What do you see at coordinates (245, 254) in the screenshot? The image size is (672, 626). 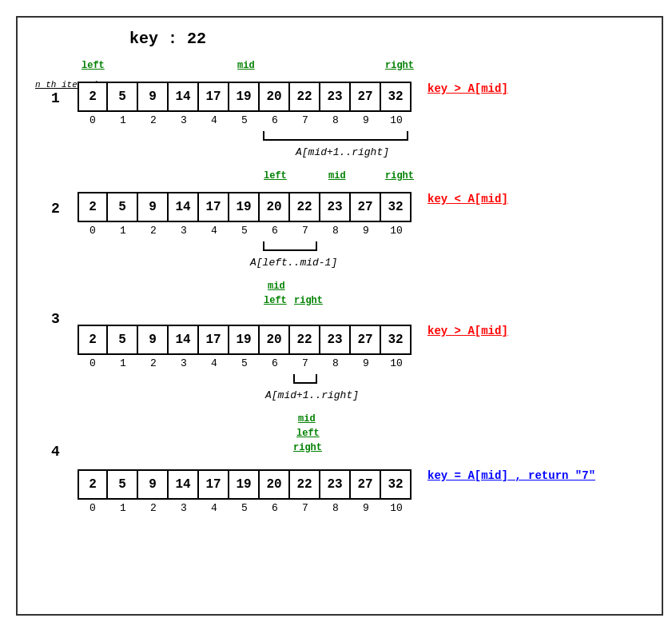 I see `range-section-2: A[left..mid-1]` at bounding box center [245, 254].